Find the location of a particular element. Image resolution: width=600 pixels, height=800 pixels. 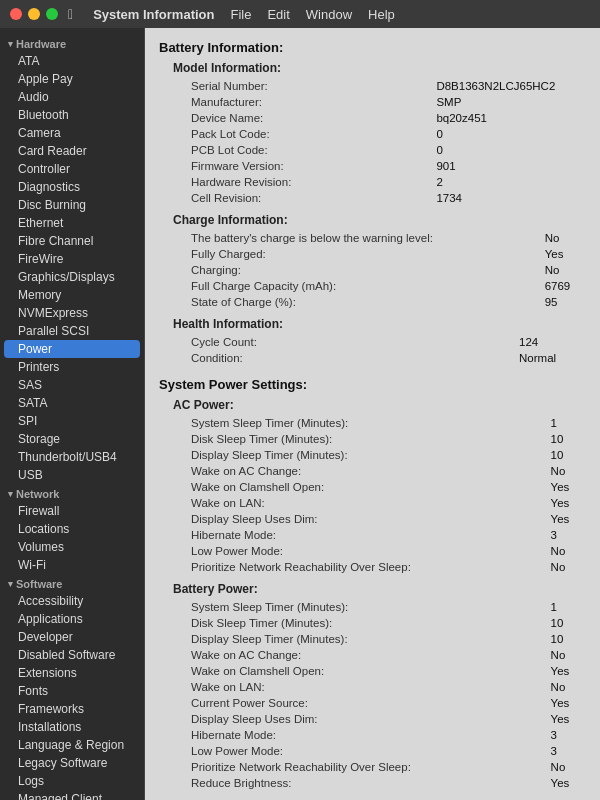

sidebar-item-usb: USB is located at coordinates (72, 475).